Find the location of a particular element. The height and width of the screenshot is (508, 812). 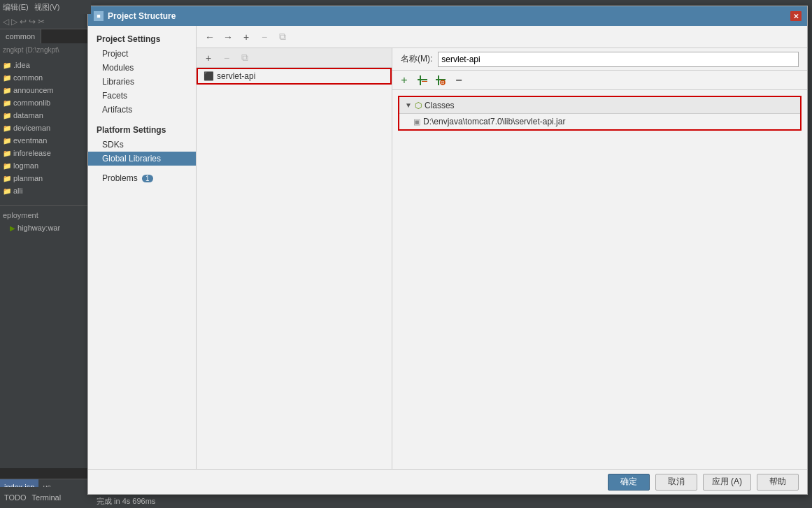

classes-label: Classes is located at coordinates (439, 106).